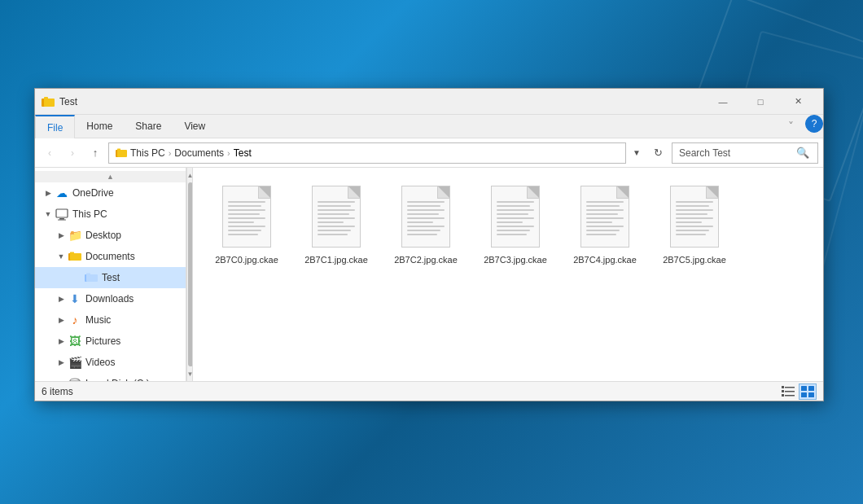 The width and height of the screenshot is (863, 504). Describe the element at coordinates (111, 256) in the screenshot. I see `documents-label: Documents` at that location.